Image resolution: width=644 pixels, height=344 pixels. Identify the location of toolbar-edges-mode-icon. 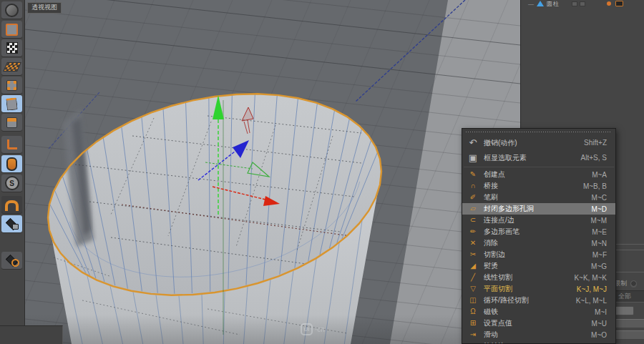
(11, 104).